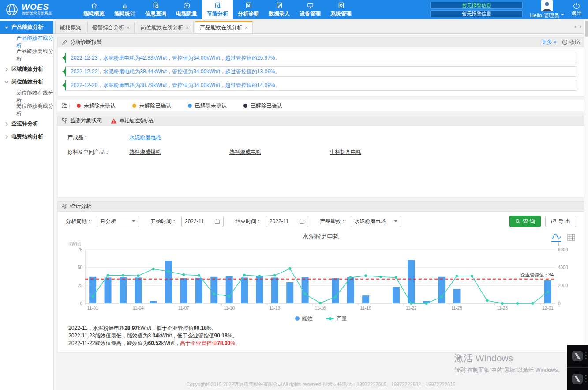  I want to click on search-button-label: 查 询, so click(528, 222).